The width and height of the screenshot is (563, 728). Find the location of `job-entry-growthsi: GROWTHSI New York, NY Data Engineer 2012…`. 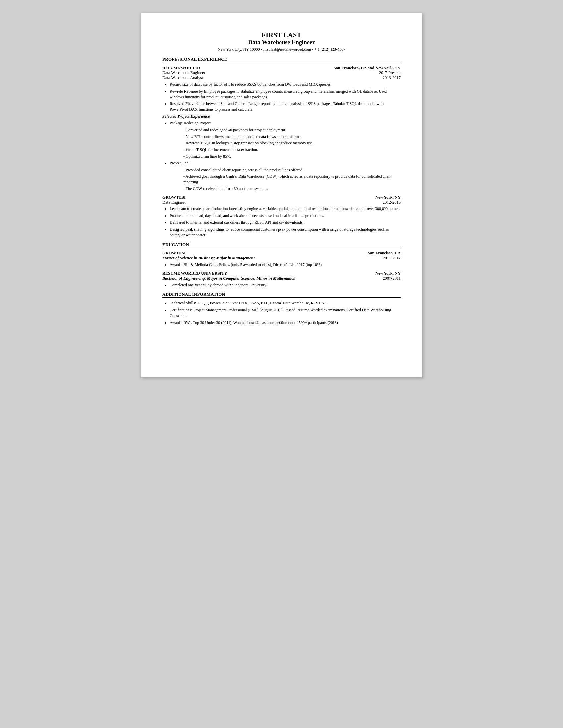

job-entry-growthsi: GROWTHSI New York, NY Data Engineer 2012… is located at coordinates (282, 217).